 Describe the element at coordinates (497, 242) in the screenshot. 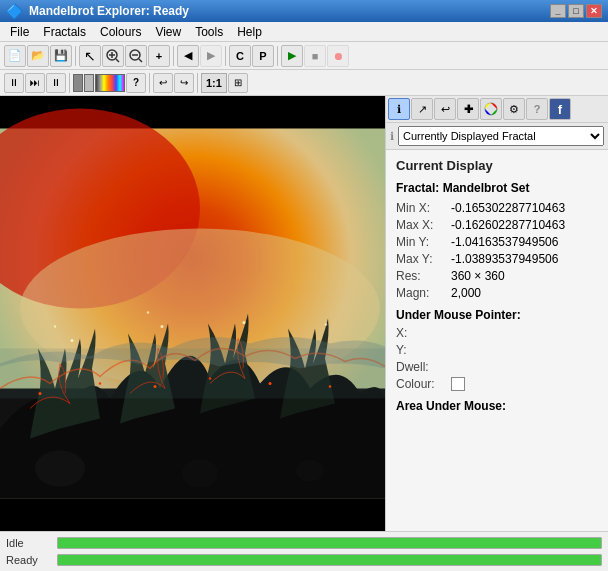

I see `min-y-row: Min Y: -1.04163537949506` at that location.